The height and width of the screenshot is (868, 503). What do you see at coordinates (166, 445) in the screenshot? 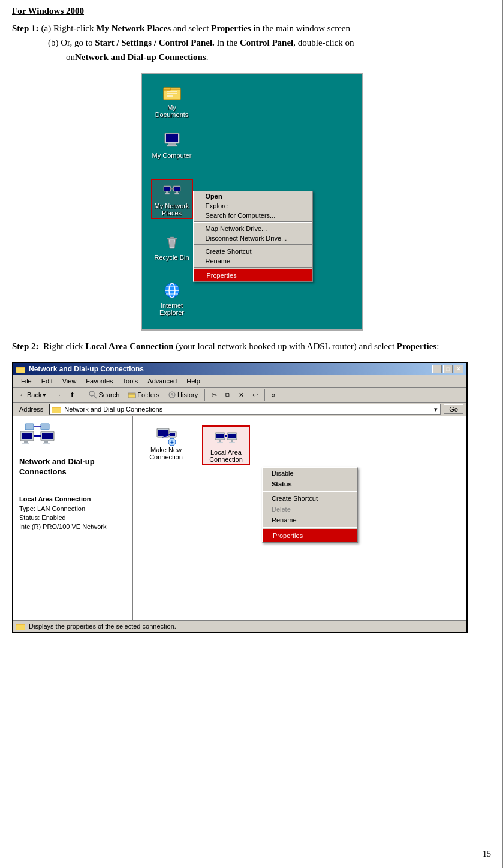
I see `make-new-connection-icon: + Make NewConnection` at bounding box center [166, 445].